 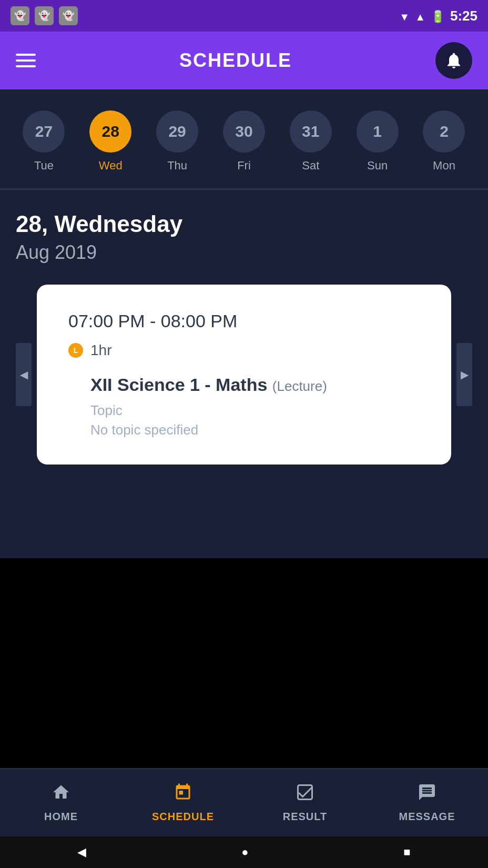 What do you see at coordinates (305, 803) in the screenshot?
I see `nav-item-result: RESULT` at bounding box center [305, 803].